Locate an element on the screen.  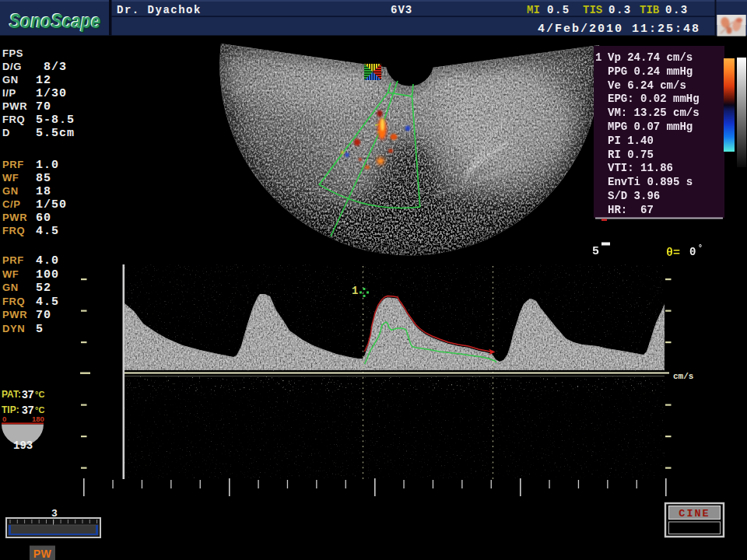
svg-text: S/D 3.96 is located at coordinates (633, 196).